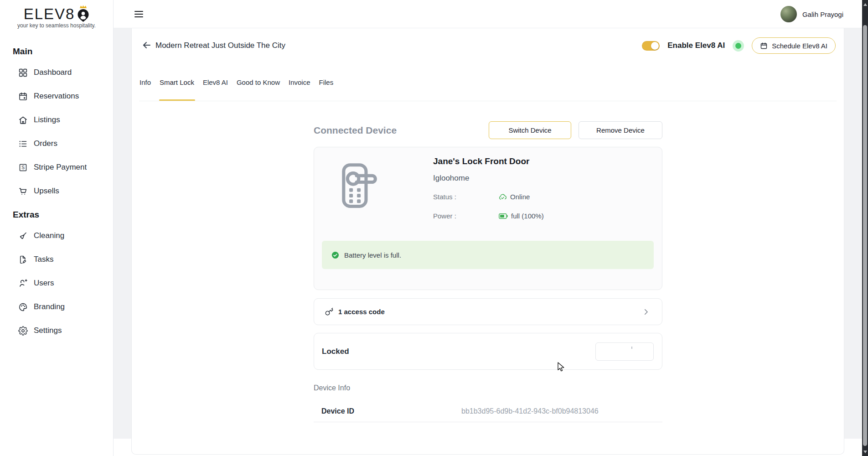 The image size is (868, 456). Describe the element at coordinates (140, 14) in the screenshot. I see `hamburger-menu-icon` at that location.